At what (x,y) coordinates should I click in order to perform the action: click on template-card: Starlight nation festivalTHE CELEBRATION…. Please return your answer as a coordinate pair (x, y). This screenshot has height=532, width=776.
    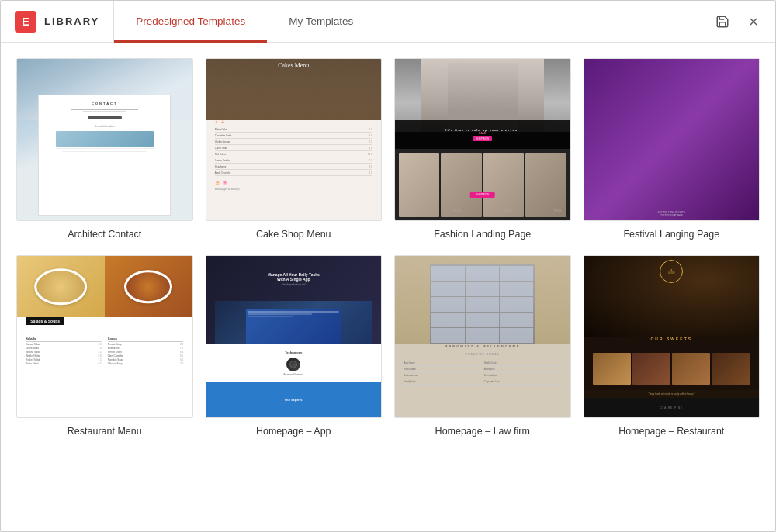
    Looking at the image, I should click on (672, 149).